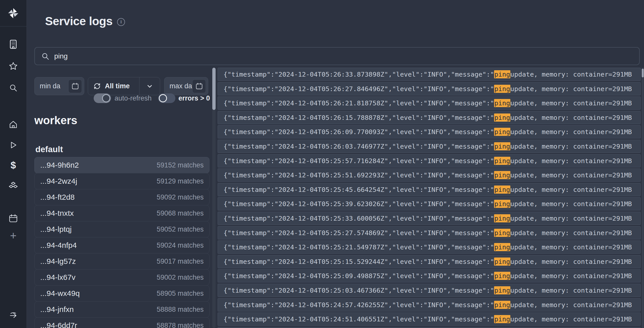  What do you see at coordinates (199, 86) in the screenshot?
I see `max-date-calendar-button` at bounding box center [199, 86].